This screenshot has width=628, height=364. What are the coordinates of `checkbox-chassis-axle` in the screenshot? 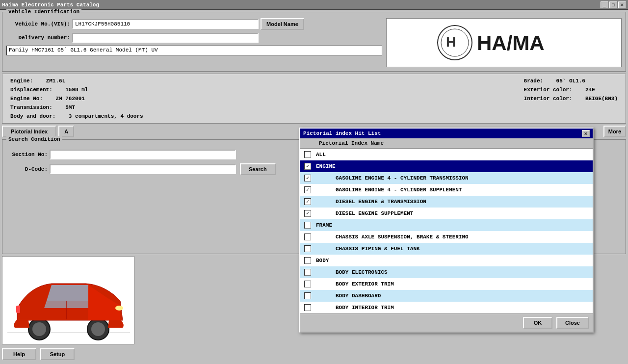 It's located at (308, 237).